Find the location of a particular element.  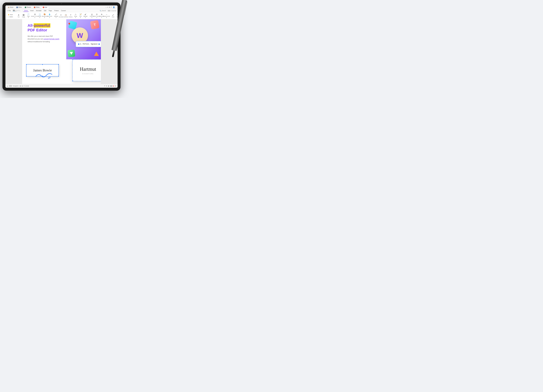

menu-home-label: Home is located at coordinates (26, 11).